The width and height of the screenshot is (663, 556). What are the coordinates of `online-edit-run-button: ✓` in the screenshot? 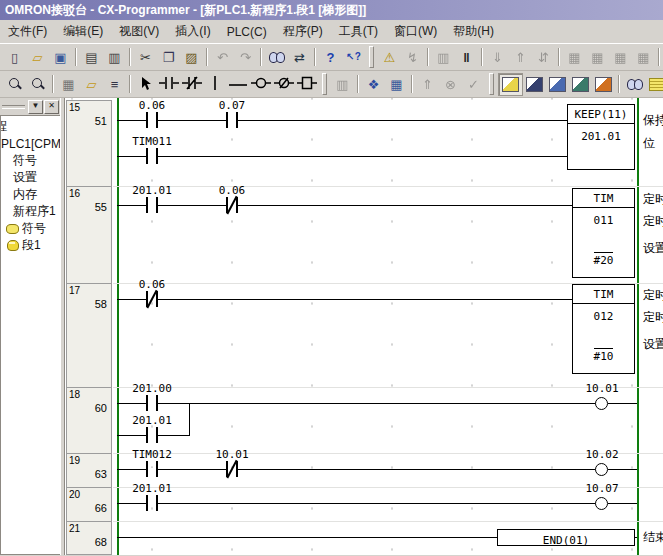 It's located at (474, 84).